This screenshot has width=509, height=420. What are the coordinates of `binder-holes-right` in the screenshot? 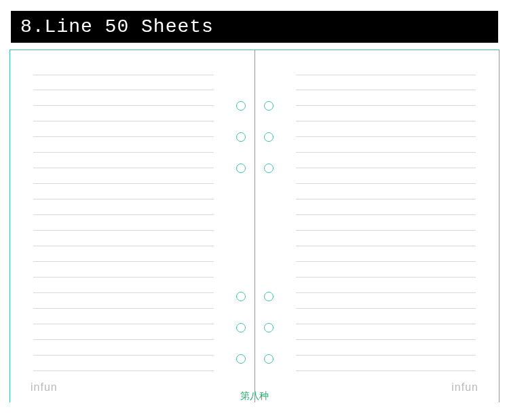 It's located at (269, 227).